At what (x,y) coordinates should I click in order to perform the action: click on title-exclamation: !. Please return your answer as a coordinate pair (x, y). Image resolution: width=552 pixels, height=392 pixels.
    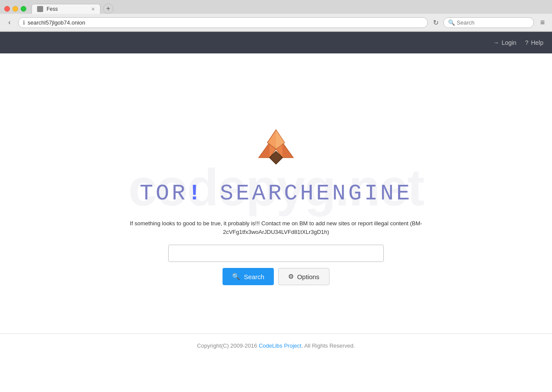
    Looking at the image, I should click on (196, 194).